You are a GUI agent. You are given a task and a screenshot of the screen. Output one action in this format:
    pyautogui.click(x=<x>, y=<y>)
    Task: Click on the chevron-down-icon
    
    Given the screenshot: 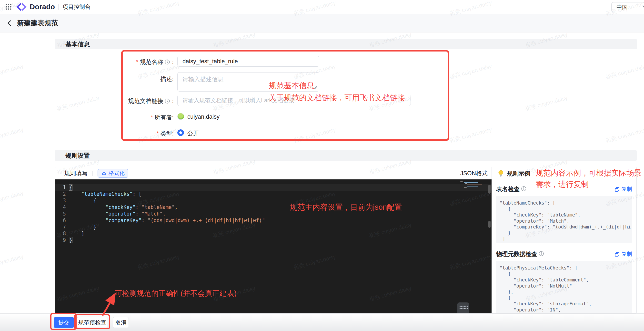 What is the action you would take?
    pyautogui.click(x=643, y=8)
    